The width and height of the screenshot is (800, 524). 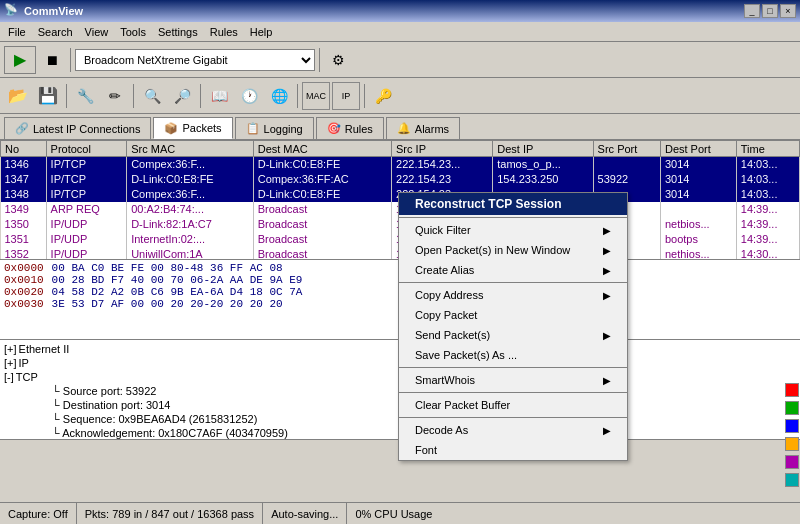 I want to click on mac-button: MAC, so click(x=316, y=96).